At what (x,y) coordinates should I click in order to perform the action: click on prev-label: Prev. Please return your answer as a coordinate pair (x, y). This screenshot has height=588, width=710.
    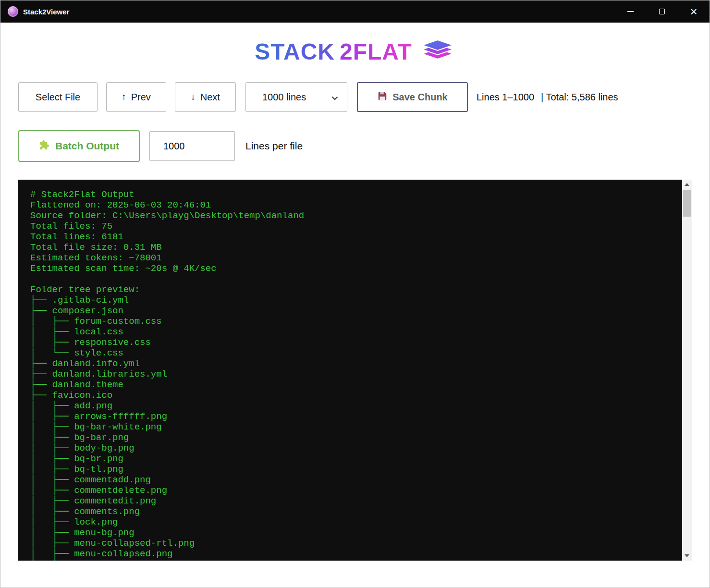
    Looking at the image, I should click on (141, 97).